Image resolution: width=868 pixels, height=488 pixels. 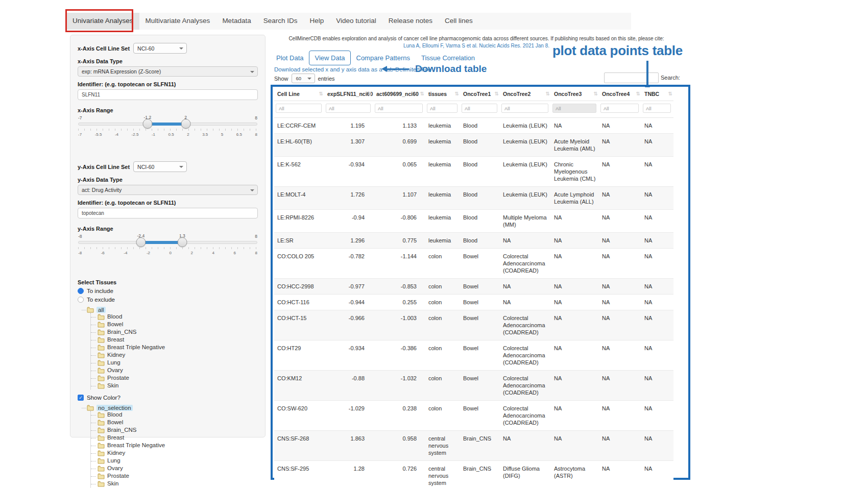 What do you see at coordinates (474, 126) in the screenshot?
I see `table-row: LE:CCRF-CEM 1.195 1.133 leukemia Blood L…` at bounding box center [474, 126].